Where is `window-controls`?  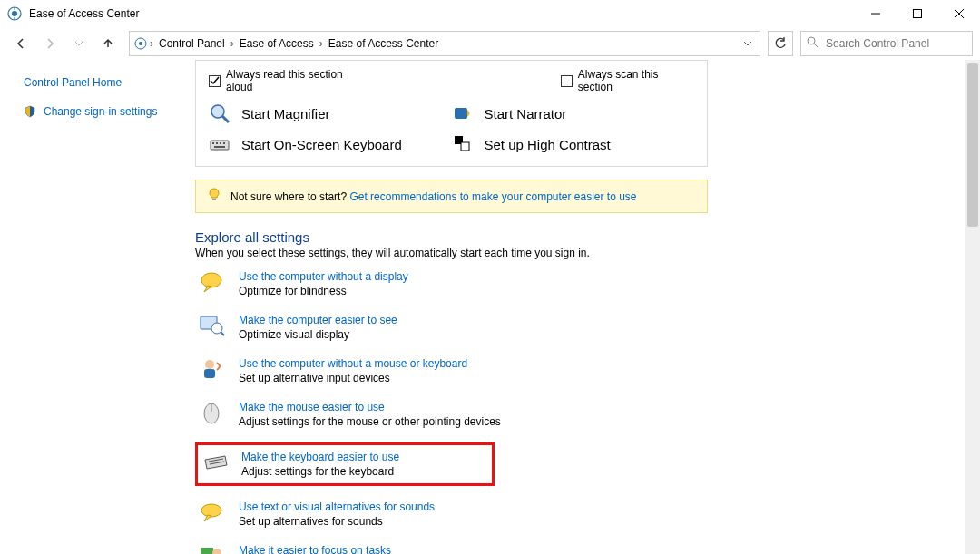
window-controls is located at coordinates (917, 14).